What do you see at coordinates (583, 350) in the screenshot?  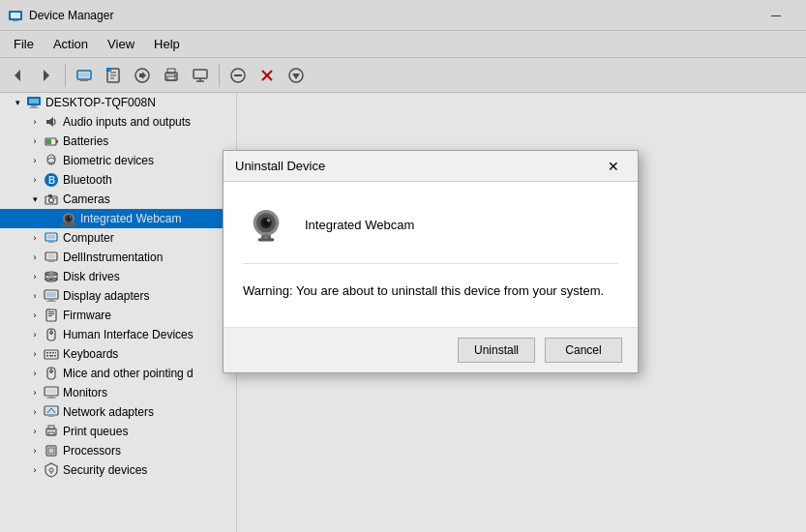 I see `cancel-button: Cancel` at bounding box center [583, 350].